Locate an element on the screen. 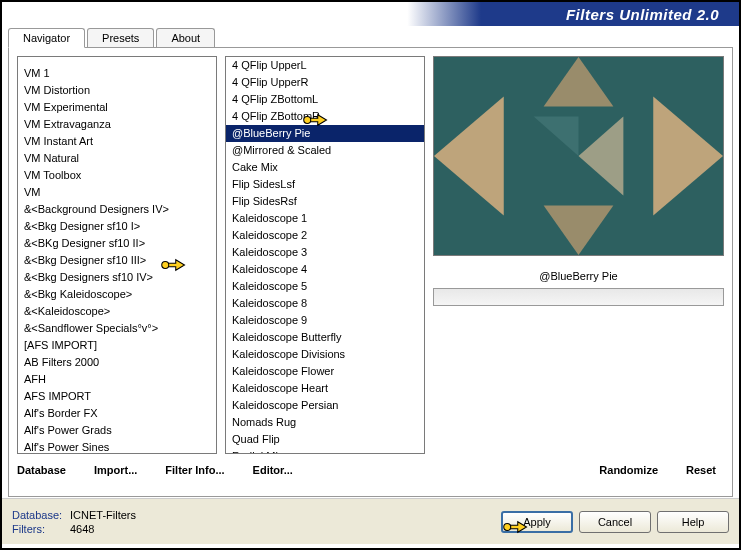 The height and width of the screenshot is (550, 741). filter-info-button: Filter Info... is located at coordinates (194, 470).